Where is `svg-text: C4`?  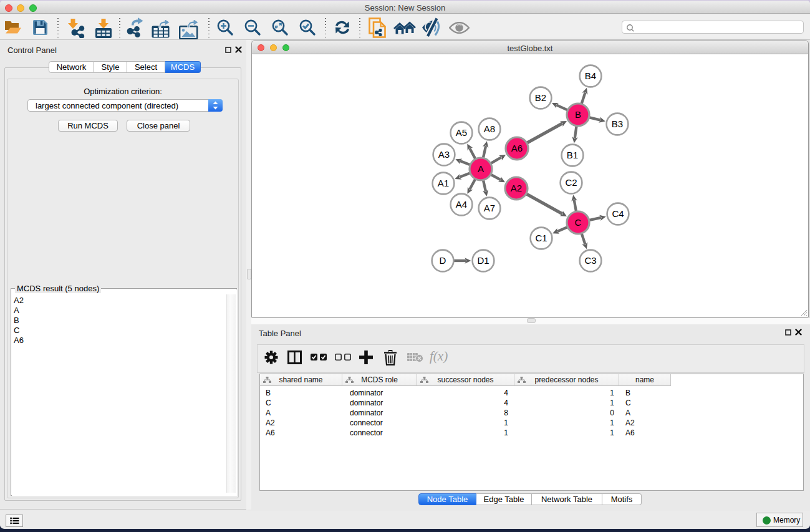 svg-text: C4 is located at coordinates (617, 213).